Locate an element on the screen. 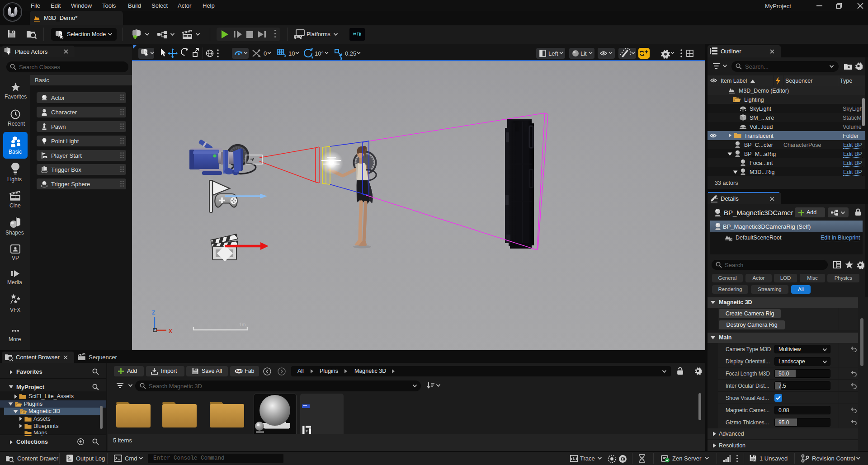  svg-text: 10° is located at coordinates (319, 53).